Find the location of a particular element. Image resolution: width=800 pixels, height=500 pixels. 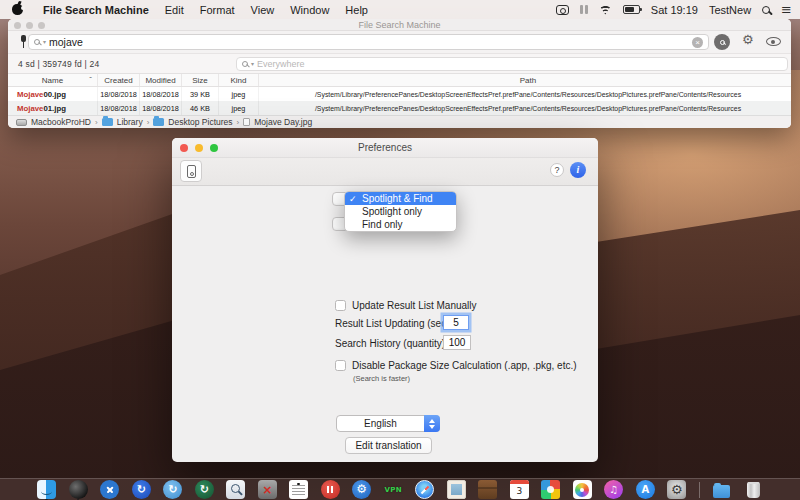

dock-icon-gear-wrench-app: ⚙ is located at coordinates (362, 490).